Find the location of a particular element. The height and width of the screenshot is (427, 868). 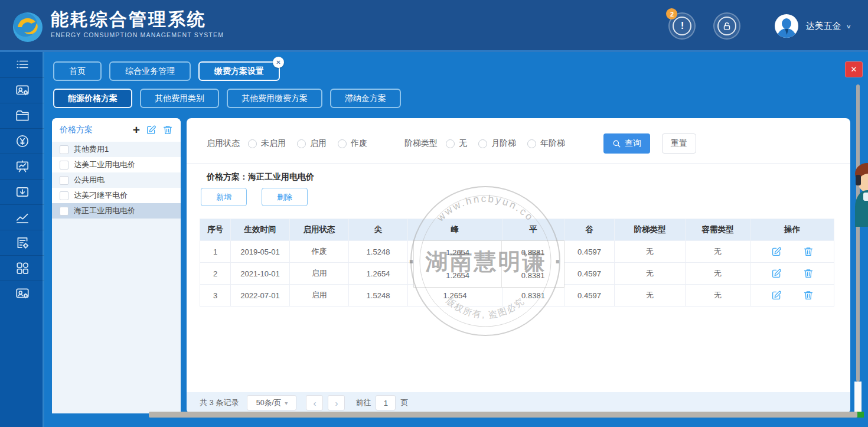

query-button: 查询 is located at coordinates (627, 144).